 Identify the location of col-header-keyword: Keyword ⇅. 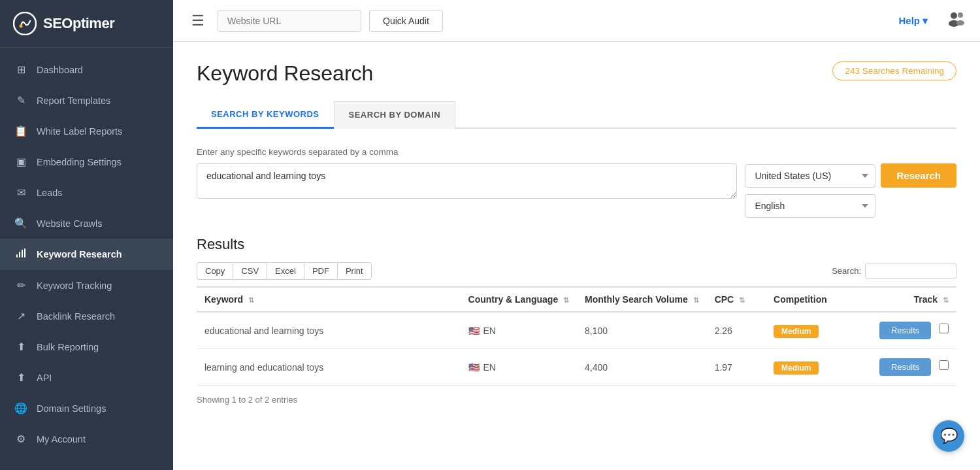
(329, 299).